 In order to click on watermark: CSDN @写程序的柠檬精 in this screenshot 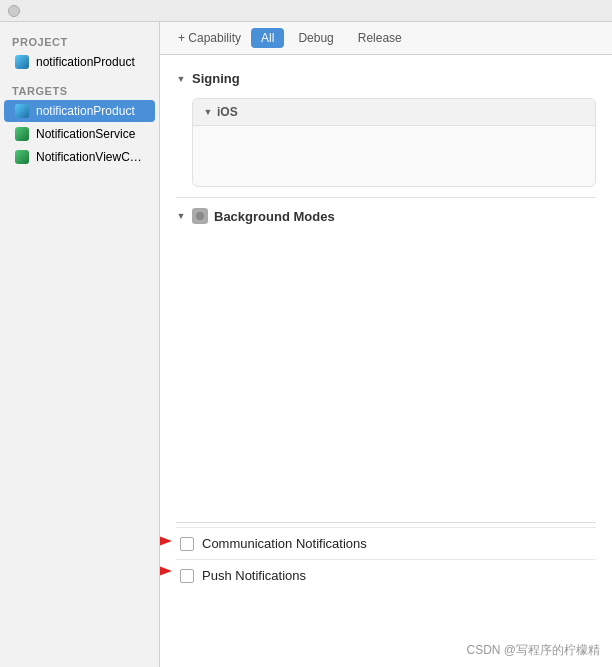, I will do `click(533, 650)`.